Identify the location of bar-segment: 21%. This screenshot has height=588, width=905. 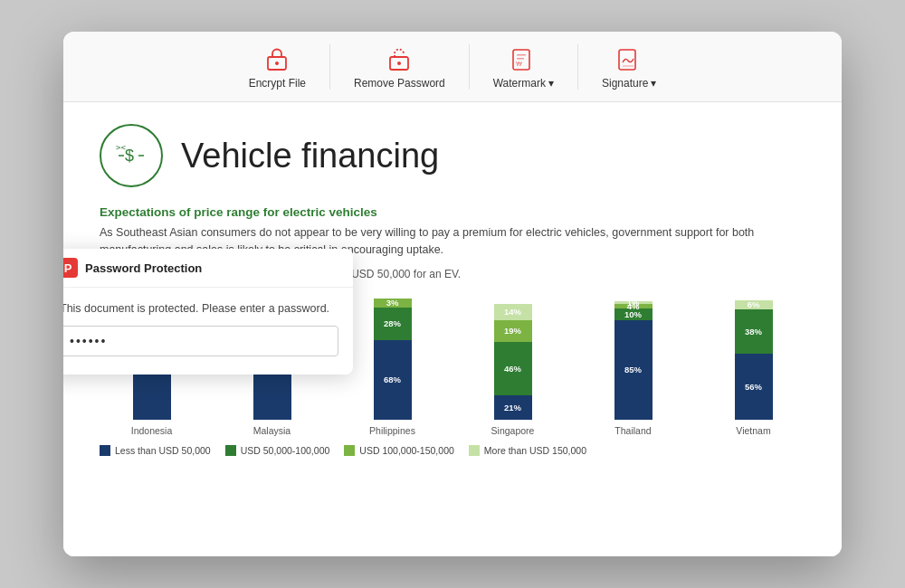
(513, 407).